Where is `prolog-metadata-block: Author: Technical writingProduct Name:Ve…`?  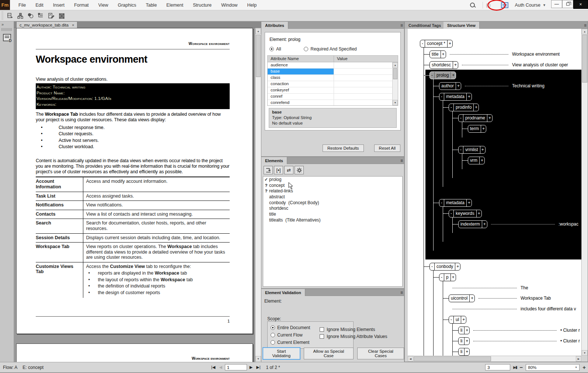 prolog-metadata-block: Author: Technical writingProduct Name:Ve… is located at coordinates (133, 96).